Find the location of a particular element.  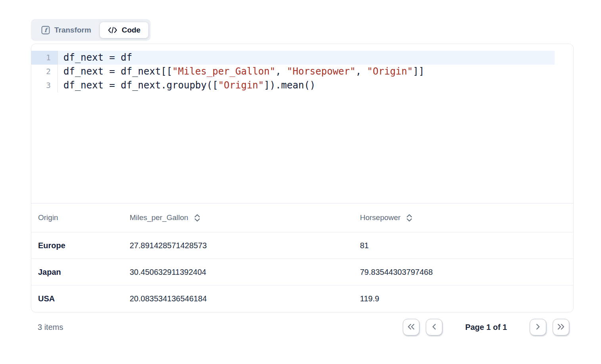

line-number: 1 is located at coordinates (44, 58).